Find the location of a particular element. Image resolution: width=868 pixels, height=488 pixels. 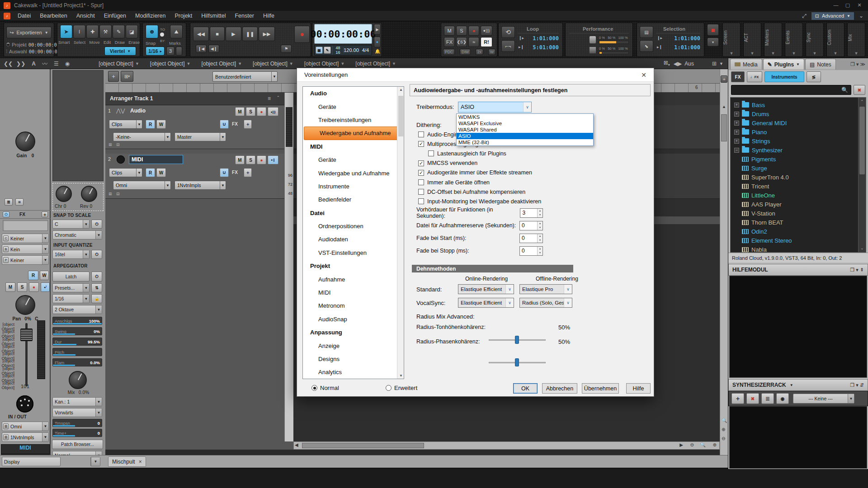

driver-mode-option: WDM/KS is located at coordinates (525, 117).